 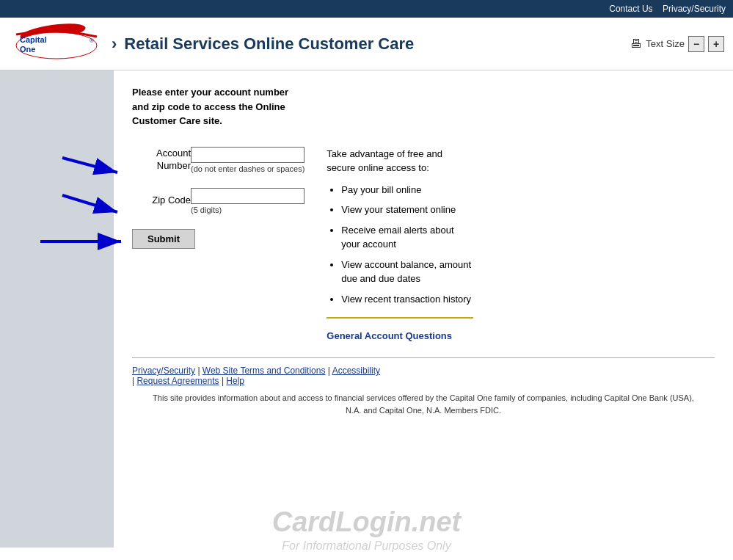 What do you see at coordinates (665, 44) in the screenshot?
I see `text-size-label: Text Size` at bounding box center [665, 44].